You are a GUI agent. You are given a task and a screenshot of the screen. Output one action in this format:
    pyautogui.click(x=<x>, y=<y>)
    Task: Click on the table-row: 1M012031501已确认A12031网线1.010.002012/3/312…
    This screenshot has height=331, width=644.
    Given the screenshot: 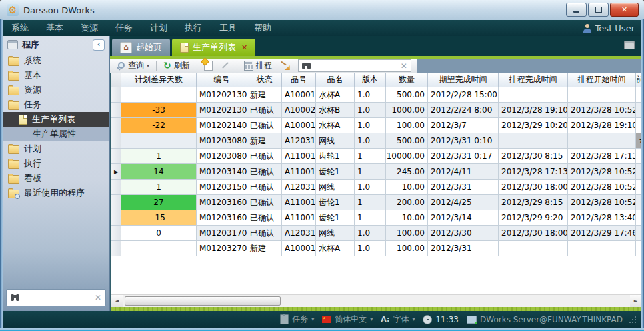 What is the action you would take?
    pyautogui.click(x=376, y=187)
    